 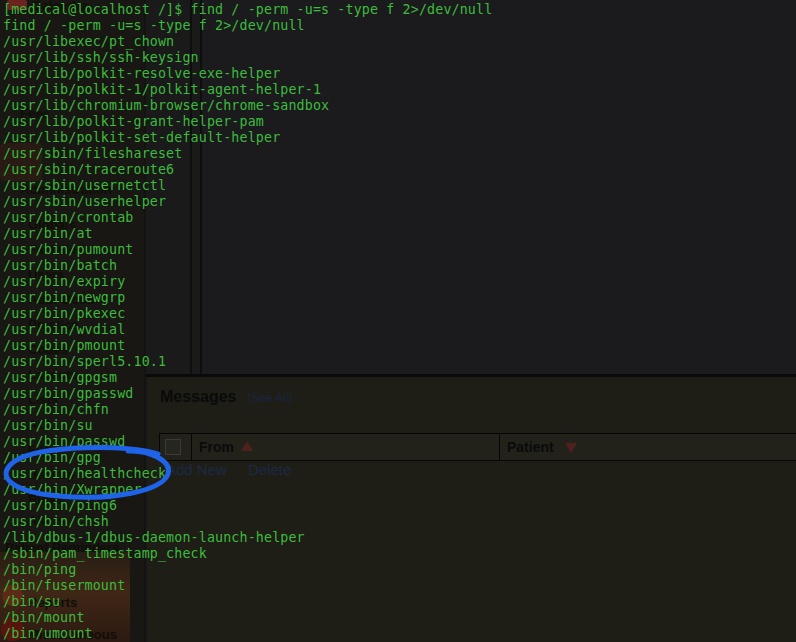 I want to click on terminal-output-line: /usr/bin/crontab, so click(x=68, y=218).